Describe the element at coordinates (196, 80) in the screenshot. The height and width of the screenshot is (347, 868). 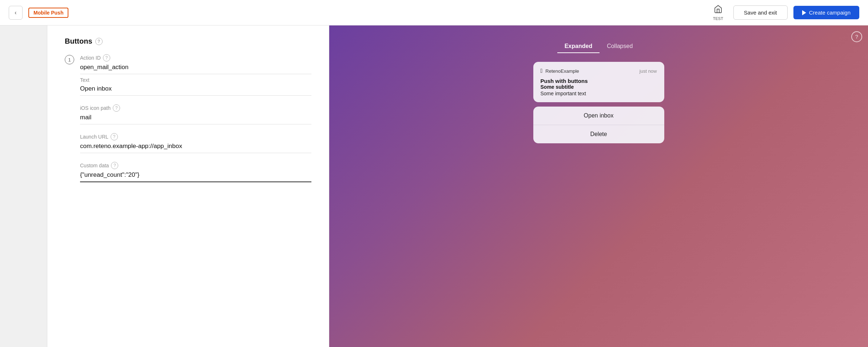
I see `text-label: Text` at that location.